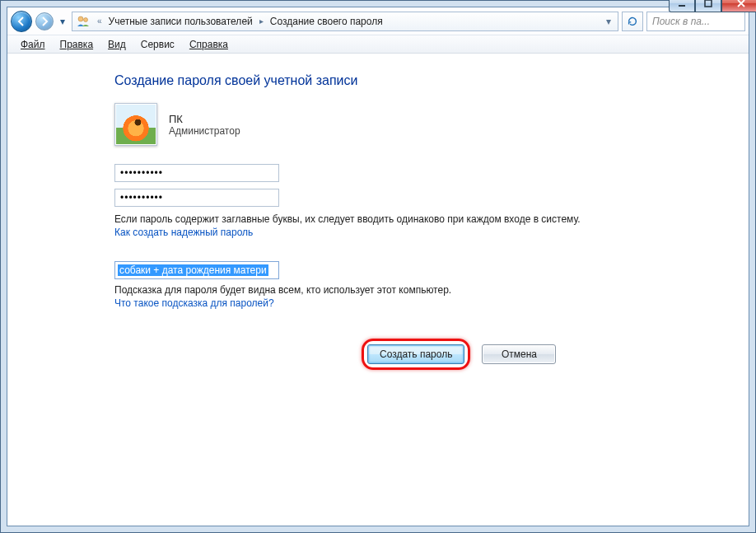 This screenshot has width=756, height=533. Describe the element at coordinates (682, 7) in the screenshot. I see `minimize-button` at that location.